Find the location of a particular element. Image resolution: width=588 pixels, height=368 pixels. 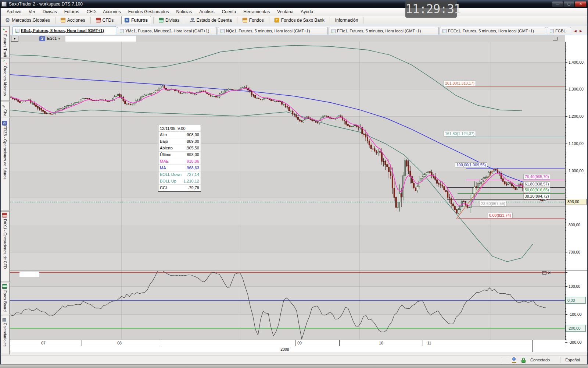

price-tick-label: 700,00 is located at coordinates (574, 252).